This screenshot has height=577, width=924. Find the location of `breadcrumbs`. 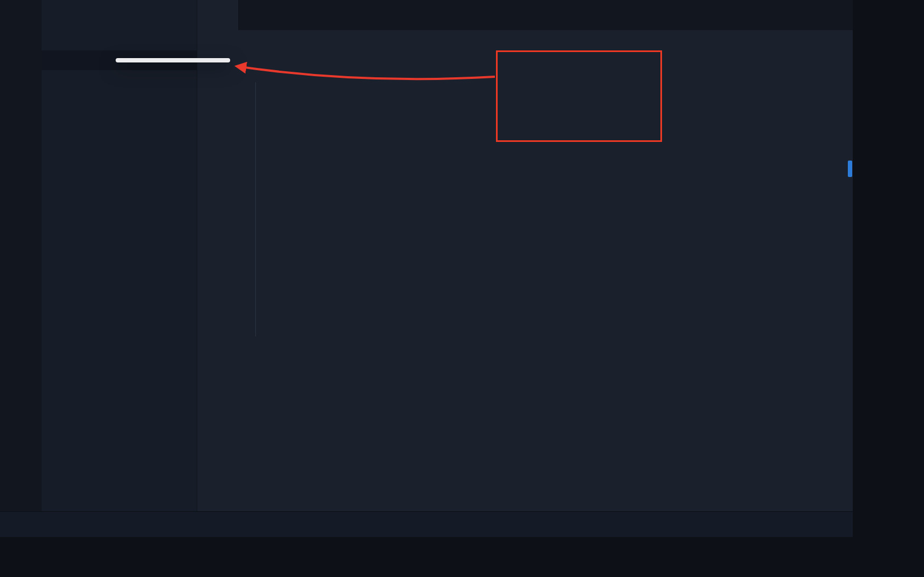

breadcrumbs is located at coordinates (525, 41).